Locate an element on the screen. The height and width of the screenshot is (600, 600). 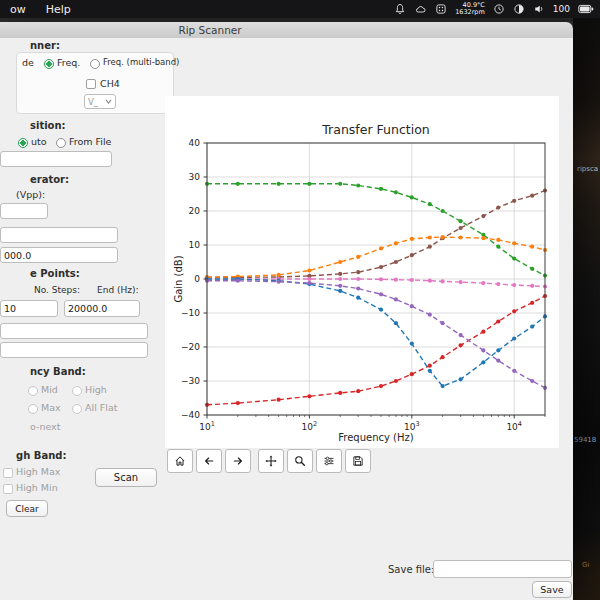
svg-text: 40 is located at coordinates (195, 143).